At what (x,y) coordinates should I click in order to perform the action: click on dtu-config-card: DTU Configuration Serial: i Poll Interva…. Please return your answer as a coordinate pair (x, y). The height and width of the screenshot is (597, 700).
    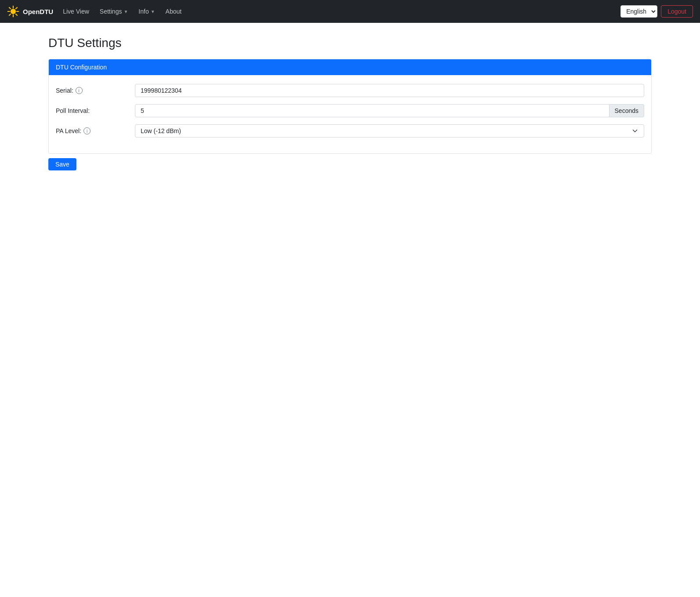
    Looking at the image, I should click on (350, 106).